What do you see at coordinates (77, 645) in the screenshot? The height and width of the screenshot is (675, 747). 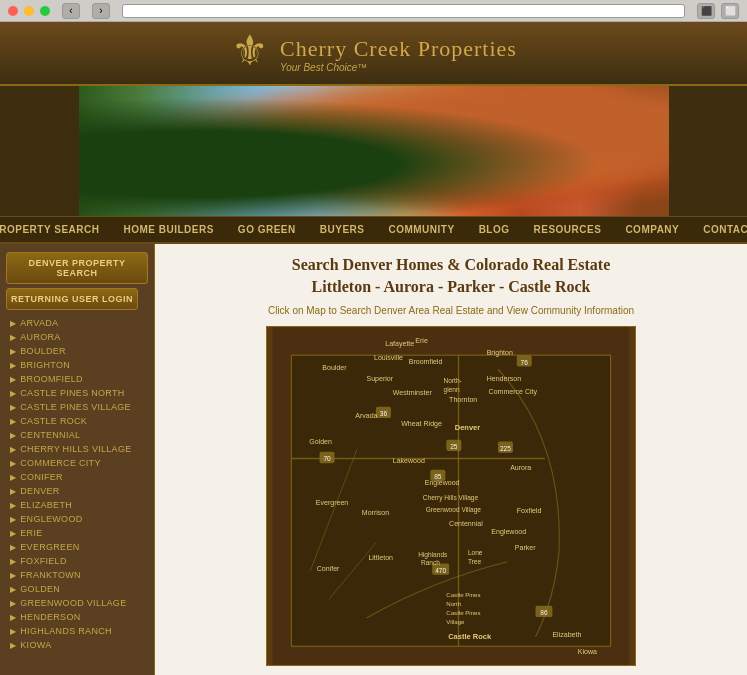 I see `sidebar-city-item: ▶KIOWA` at bounding box center [77, 645].